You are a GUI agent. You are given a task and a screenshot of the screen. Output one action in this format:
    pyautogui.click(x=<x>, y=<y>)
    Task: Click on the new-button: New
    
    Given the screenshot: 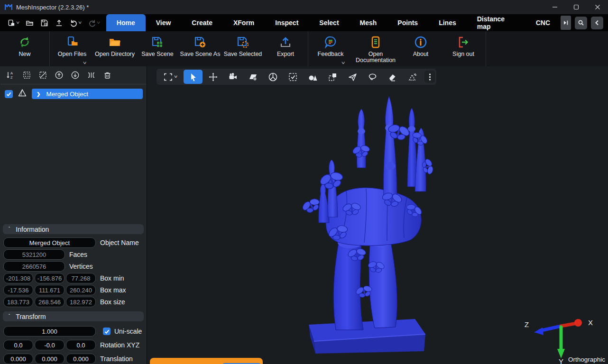 What is the action you would take?
    pyautogui.click(x=25, y=49)
    